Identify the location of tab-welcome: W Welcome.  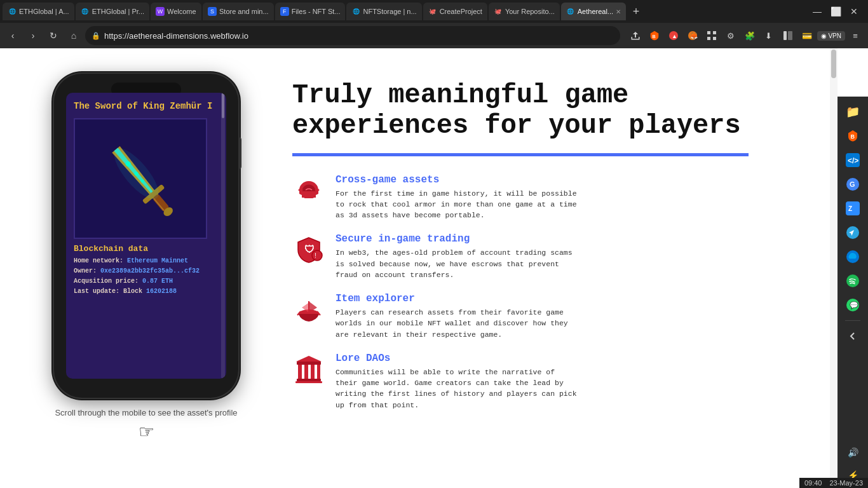
(176, 11).